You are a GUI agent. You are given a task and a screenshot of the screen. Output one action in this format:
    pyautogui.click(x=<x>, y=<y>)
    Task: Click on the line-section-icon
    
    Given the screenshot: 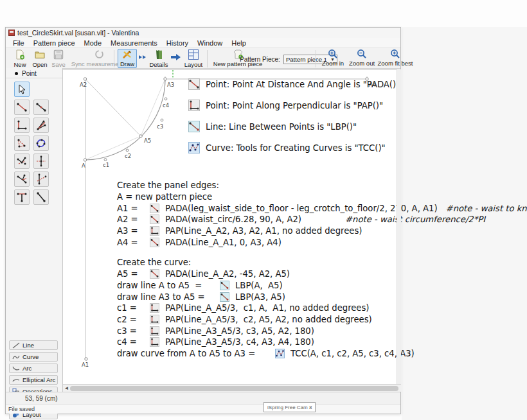 What is the action you would take?
    pyautogui.click(x=16, y=346)
    